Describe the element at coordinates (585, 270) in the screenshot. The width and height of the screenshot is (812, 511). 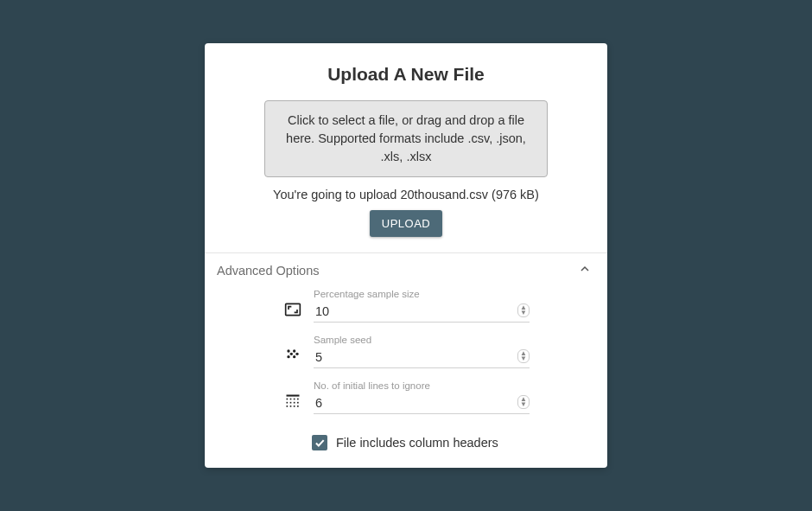
I see `chevron-up-icon` at that location.